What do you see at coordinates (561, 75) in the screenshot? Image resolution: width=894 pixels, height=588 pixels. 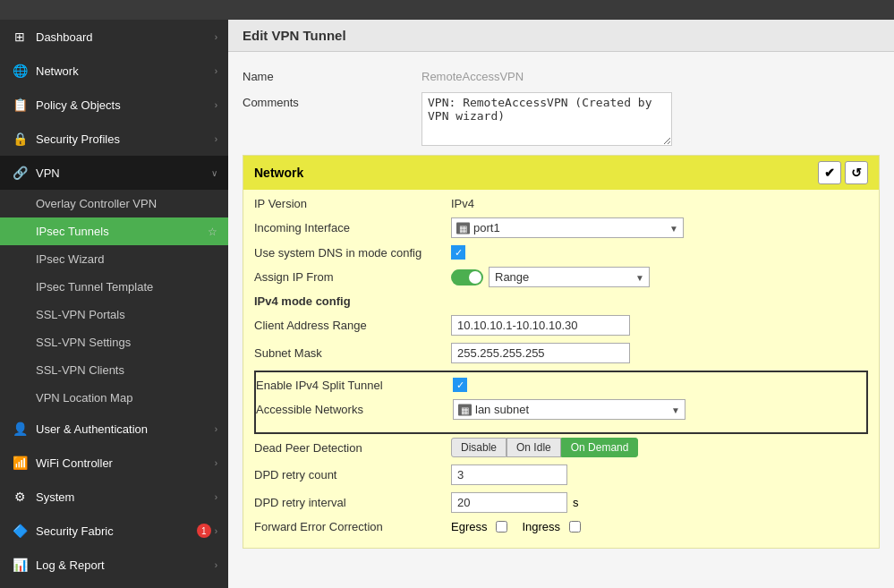 I see `name-row: Name RemoteAccessVPN` at bounding box center [561, 75].